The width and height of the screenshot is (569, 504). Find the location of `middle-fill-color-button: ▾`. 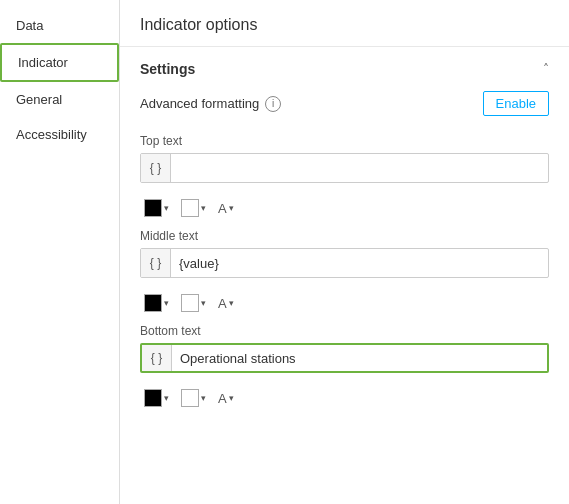

middle-fill-color-button: ▾ is located at coordinates (156, 303).